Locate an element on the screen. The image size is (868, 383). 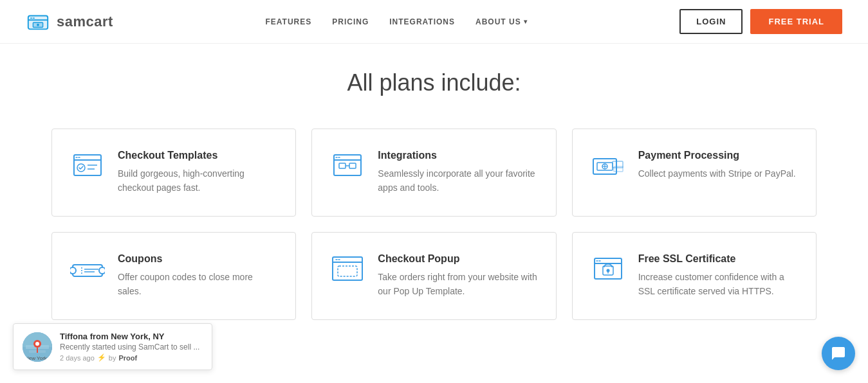
nav-pricing: PRICING is located at coordinates (350, 22).